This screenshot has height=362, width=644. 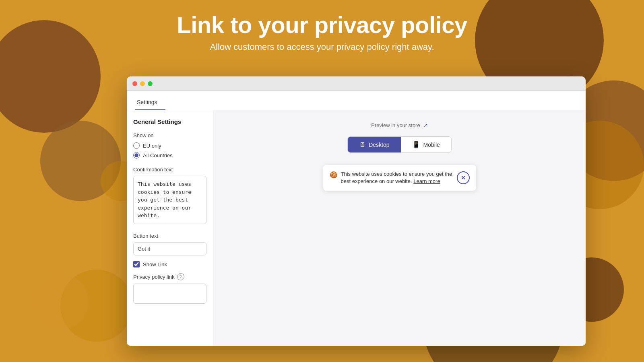 I want to click on show-link-label: Show Link, so click(x=155, y=265).